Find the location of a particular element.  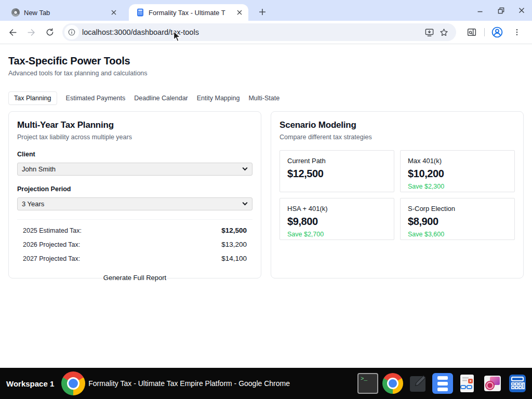

site-info-icon is located at coordinates (72, 32).